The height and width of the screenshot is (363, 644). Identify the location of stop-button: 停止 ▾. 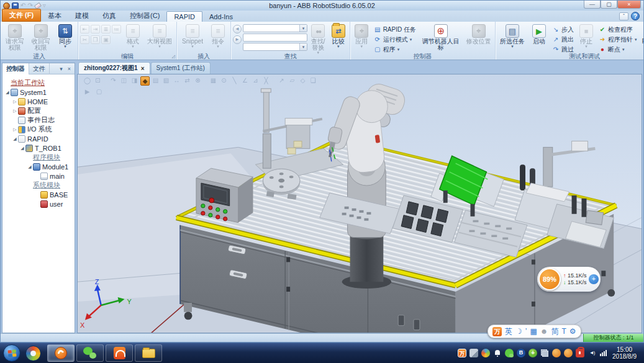
(586, 36).